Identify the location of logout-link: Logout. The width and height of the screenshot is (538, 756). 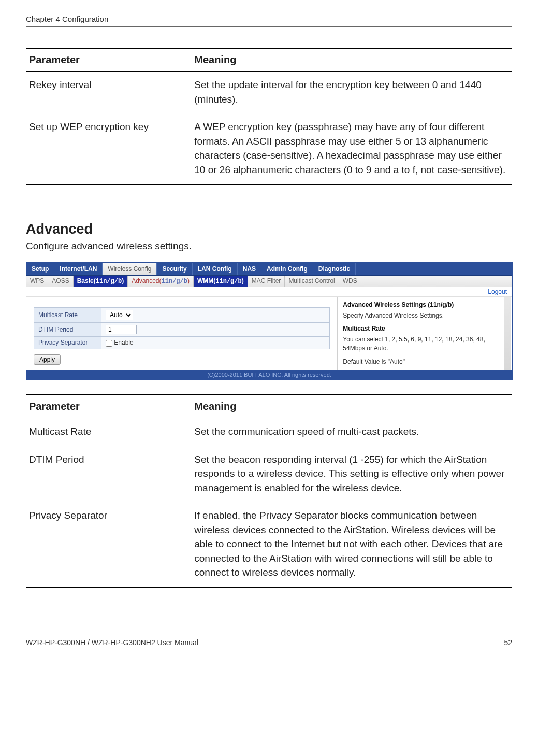
(497, 292).